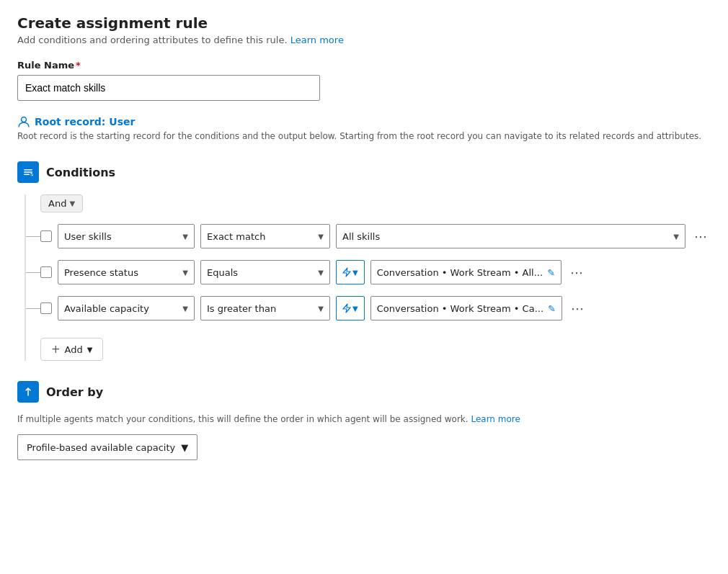 The width and height of the screenshot is (728, 574). Describe the element at coordinates (62, 203) in the screenshot. I see `and-badge: And ▼` at that location.